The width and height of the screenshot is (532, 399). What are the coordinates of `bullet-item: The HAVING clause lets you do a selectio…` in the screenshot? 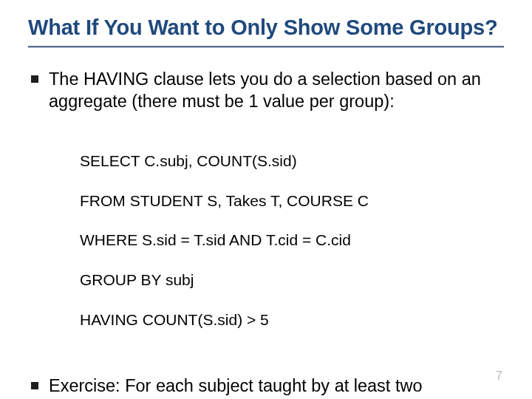 It's located at (267, 90).